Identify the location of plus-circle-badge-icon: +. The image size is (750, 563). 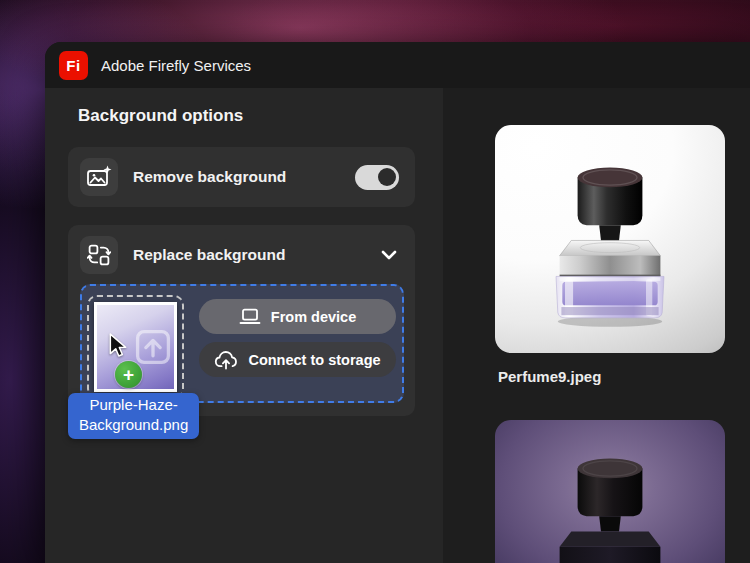
(128, 374).